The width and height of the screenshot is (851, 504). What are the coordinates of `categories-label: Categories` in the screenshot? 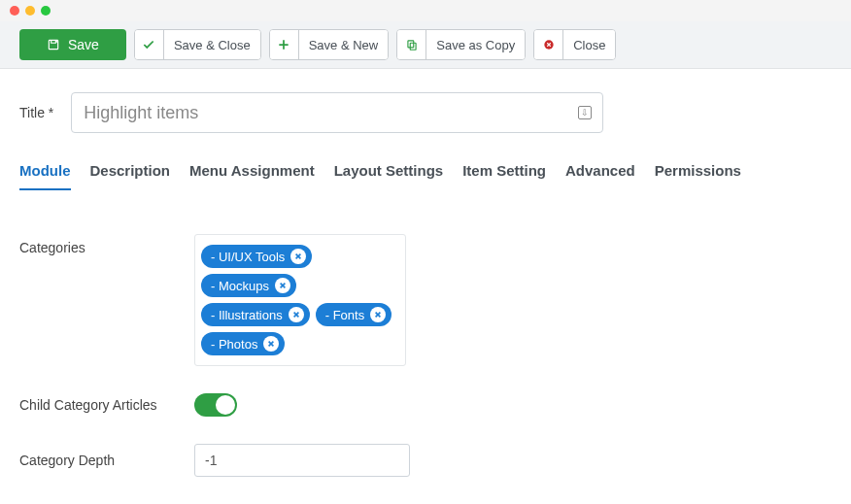 It's located at (107, 245).